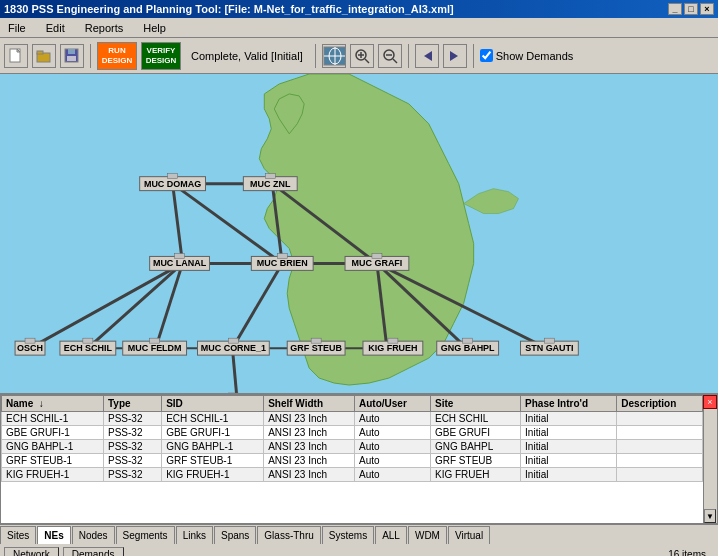  I want to click on title-bar: 1830 PSS Engineering and Planning Tool: …, so click(359, 9).